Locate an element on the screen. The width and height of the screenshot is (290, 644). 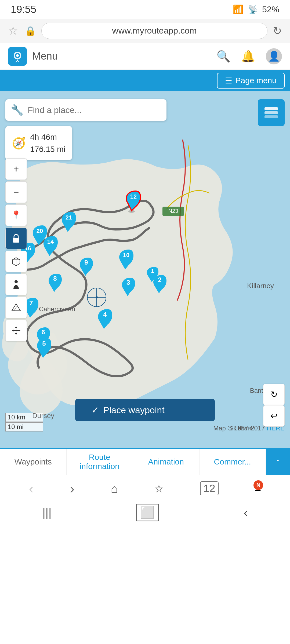
dursey-label: Dursey is located at coordinates (43, 416).